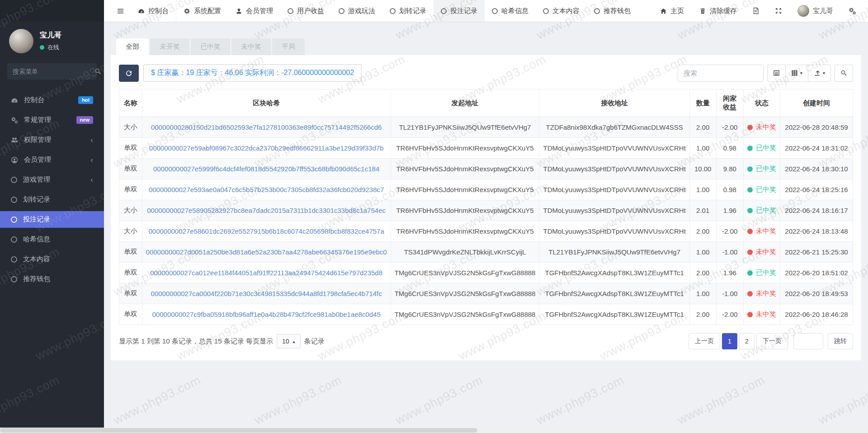 This screenshot has height=433, width=868. Describe the element at coordinates (267, 252) in the screenshot. I see `hash-link: 00000000027d0051a250be3d81a6e52a230b7aa4…` at that location.